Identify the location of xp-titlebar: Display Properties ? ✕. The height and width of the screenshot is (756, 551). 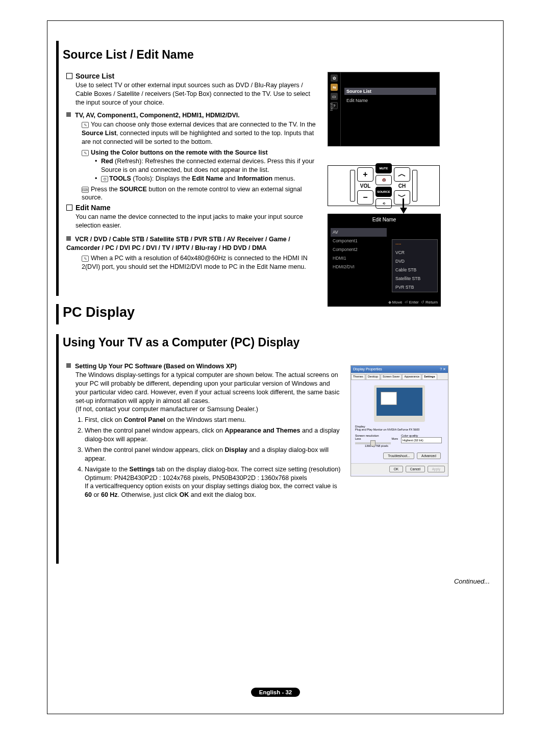
(399, 369).